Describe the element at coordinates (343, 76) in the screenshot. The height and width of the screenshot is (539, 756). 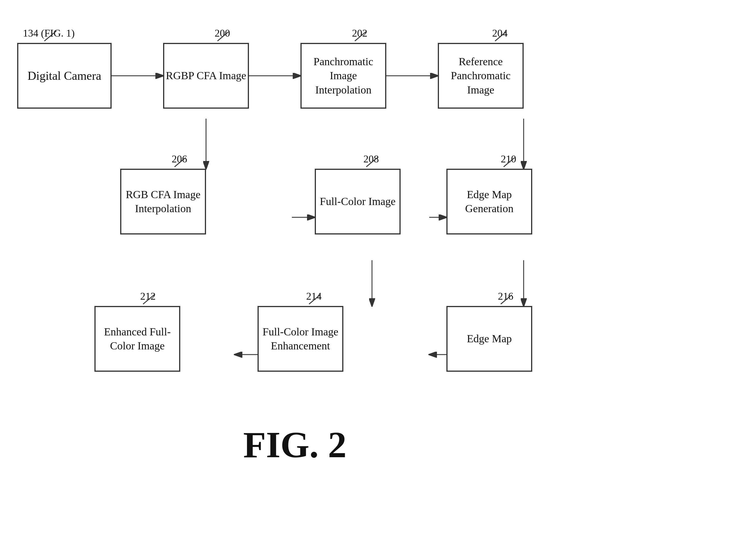
I see `panchromatic-interp-box: PanchromaticImageInterpolation` at that location.